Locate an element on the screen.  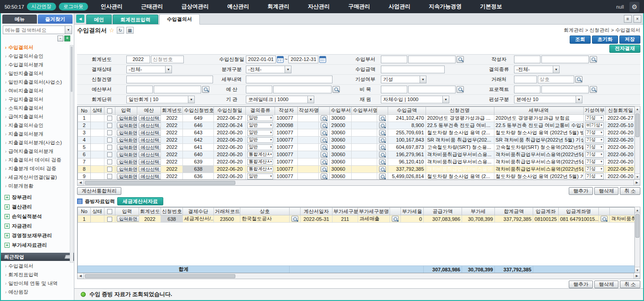
invoice-merge-button: 계산서통합처리 is located at coordinates (99, 191).